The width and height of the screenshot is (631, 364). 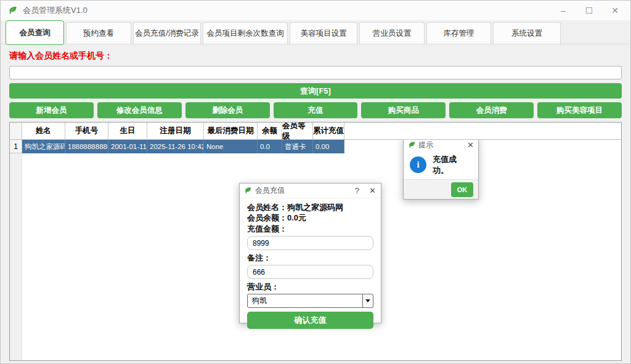 What do you see at coordinates (311, 272) in the screenshot?
I see `note-input` at bounding box center [311, 272].